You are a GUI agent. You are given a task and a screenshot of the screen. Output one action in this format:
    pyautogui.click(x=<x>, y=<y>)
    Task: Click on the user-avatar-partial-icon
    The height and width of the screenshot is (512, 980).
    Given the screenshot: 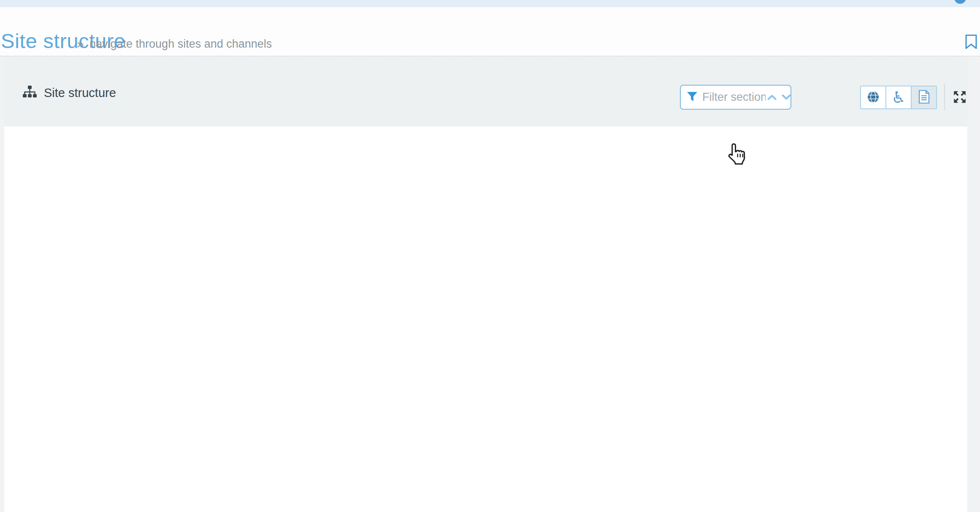 What is the action you would take?
    pyautogui.click(x=960, y=2)
    